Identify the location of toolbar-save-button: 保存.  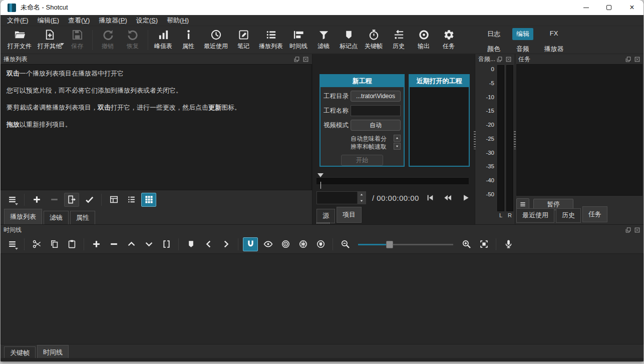
(77, 40).